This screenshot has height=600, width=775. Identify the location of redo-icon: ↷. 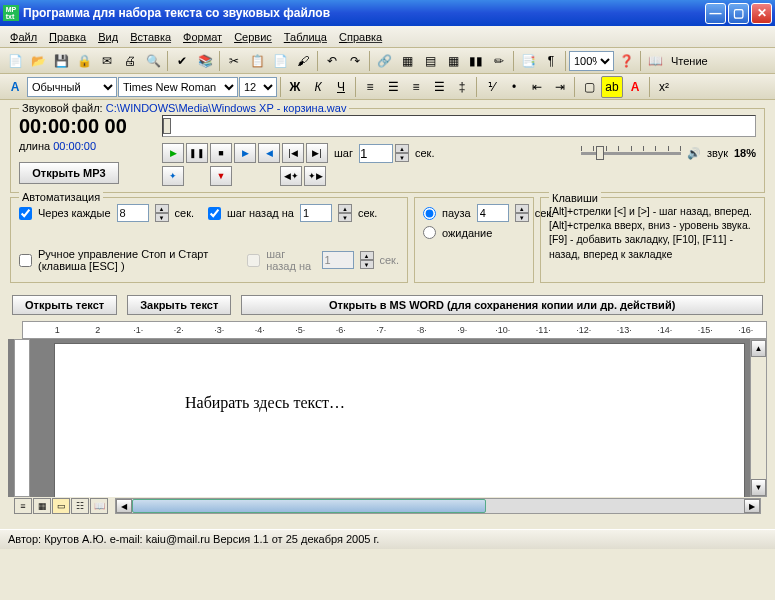
(355, 61).